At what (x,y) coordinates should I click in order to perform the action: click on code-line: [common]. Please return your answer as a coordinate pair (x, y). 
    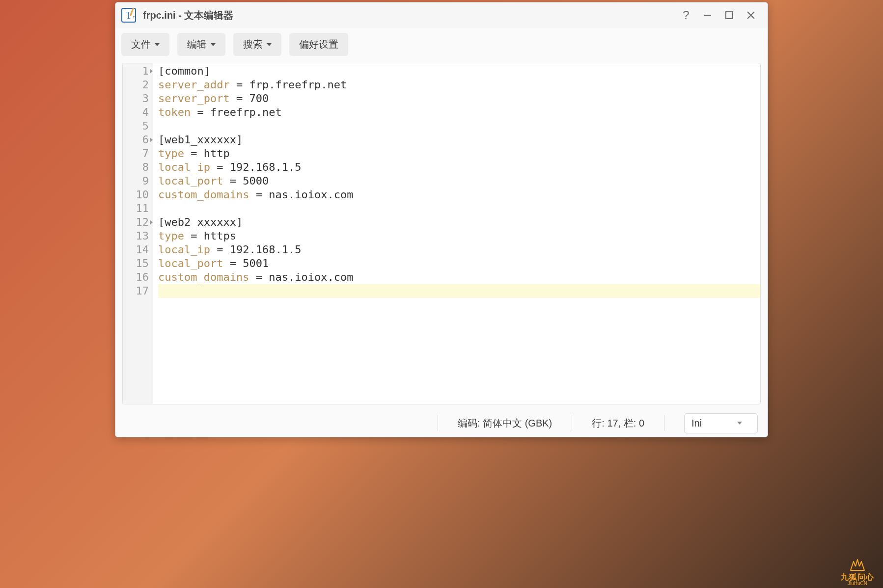
    Looking at the image, I should click on (459, 71).